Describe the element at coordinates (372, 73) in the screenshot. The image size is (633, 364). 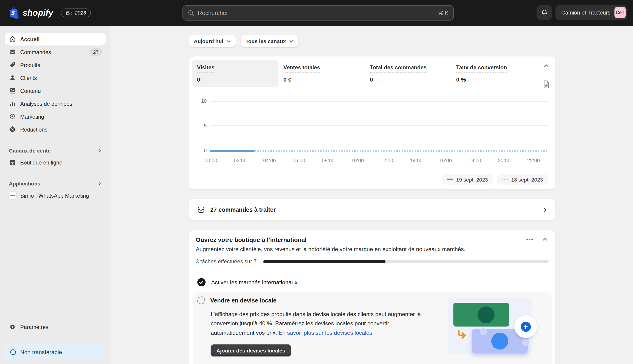
I see `metrics-row: Visites 0— Ventes totales 0 €— Total des…` at that location.